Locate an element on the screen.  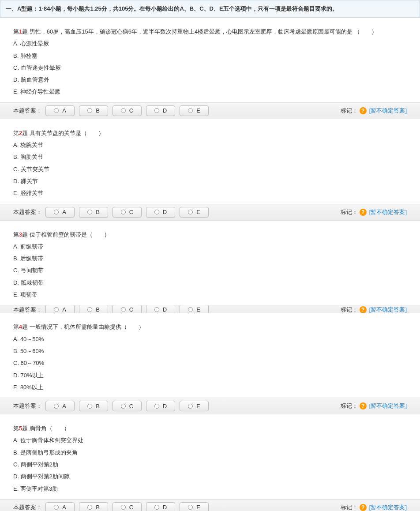
question-option: B. 肺栓塞 is located at coordinates (210, 56).